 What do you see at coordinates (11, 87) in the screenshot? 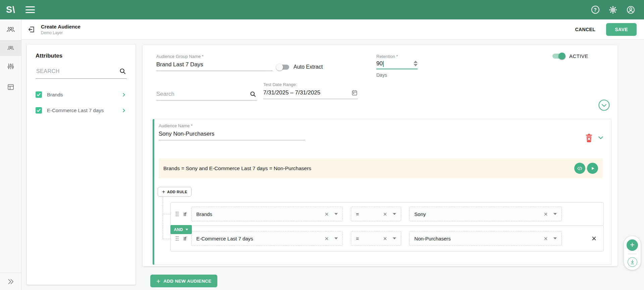
I see `rail-item-layouts` at bounding box center [11, 87].